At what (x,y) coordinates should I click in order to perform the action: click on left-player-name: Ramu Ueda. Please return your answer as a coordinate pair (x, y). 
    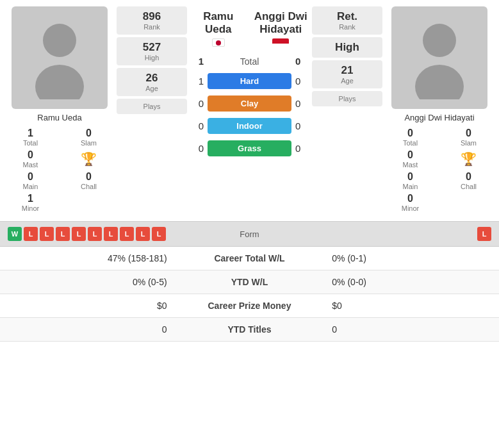
    Looking at the image, I should click on (59, 118).